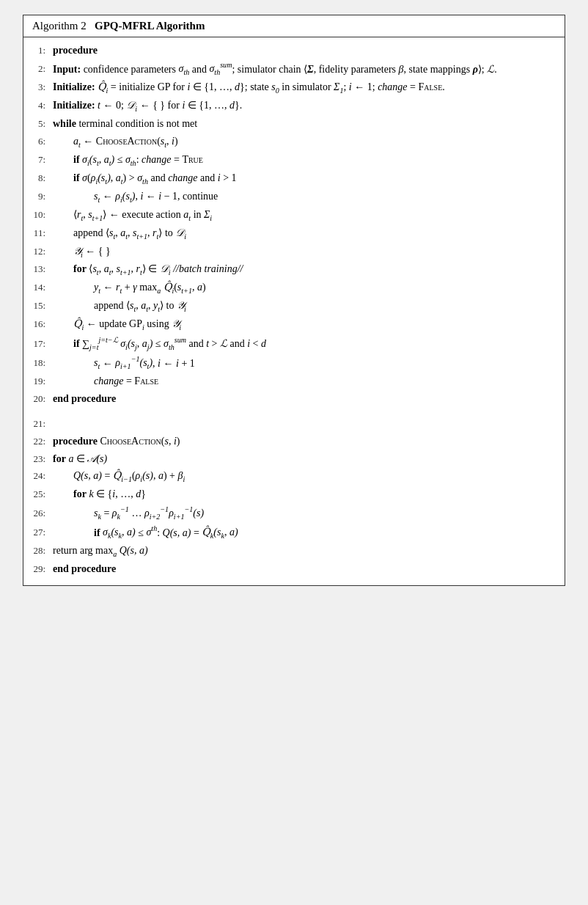  Describe the element at coordinates (294, 179) in the screenshot. I see `line-8: 8: if σ(ρi(st), at) > σth and change and…` at that location.